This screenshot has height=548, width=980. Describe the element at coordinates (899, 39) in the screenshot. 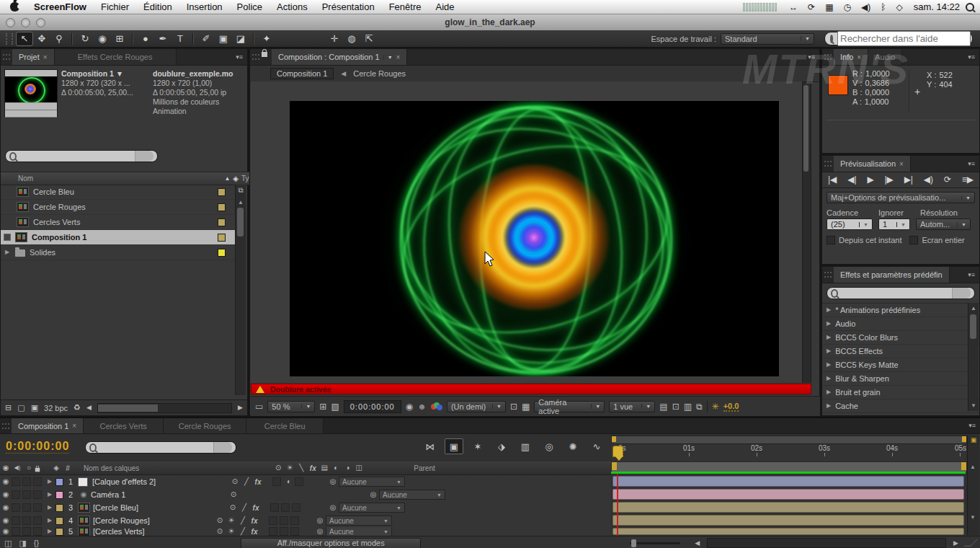

I see `help-search` at that location.